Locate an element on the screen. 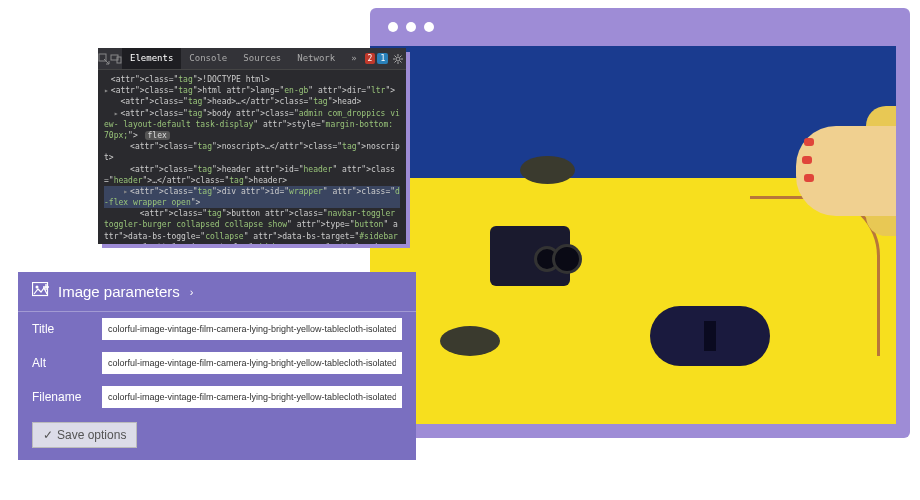 Image resolution: width=920 pixels, height=500 pixels. param-row-alt: Alt is located at coordinates (217, 363).